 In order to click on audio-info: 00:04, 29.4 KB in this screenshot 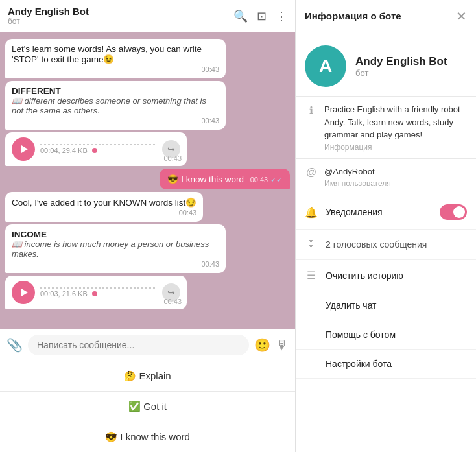, I will do `click(99, 150)`.